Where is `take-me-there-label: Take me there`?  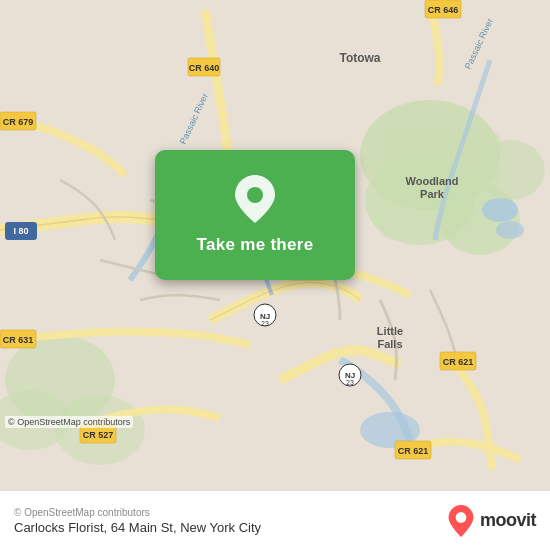
take-me-there-label: Take me there is located at coordinates (256, 245).